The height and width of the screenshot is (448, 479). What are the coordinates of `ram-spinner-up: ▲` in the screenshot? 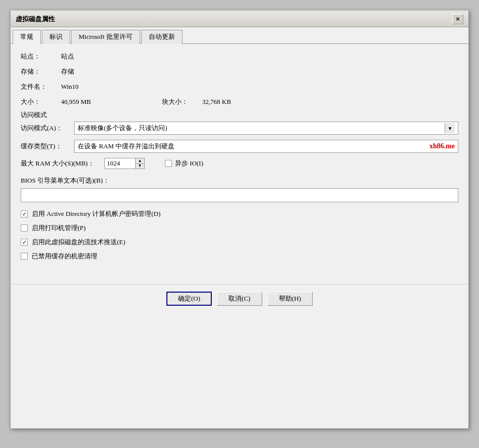 It's located at (140, 161).